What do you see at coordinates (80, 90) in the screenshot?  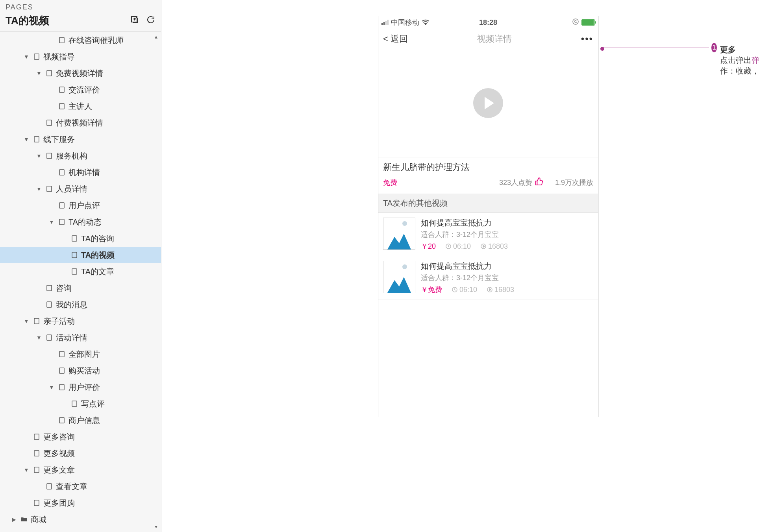 I see `tree-item: 交流评价` at bounding box center [80, 90].